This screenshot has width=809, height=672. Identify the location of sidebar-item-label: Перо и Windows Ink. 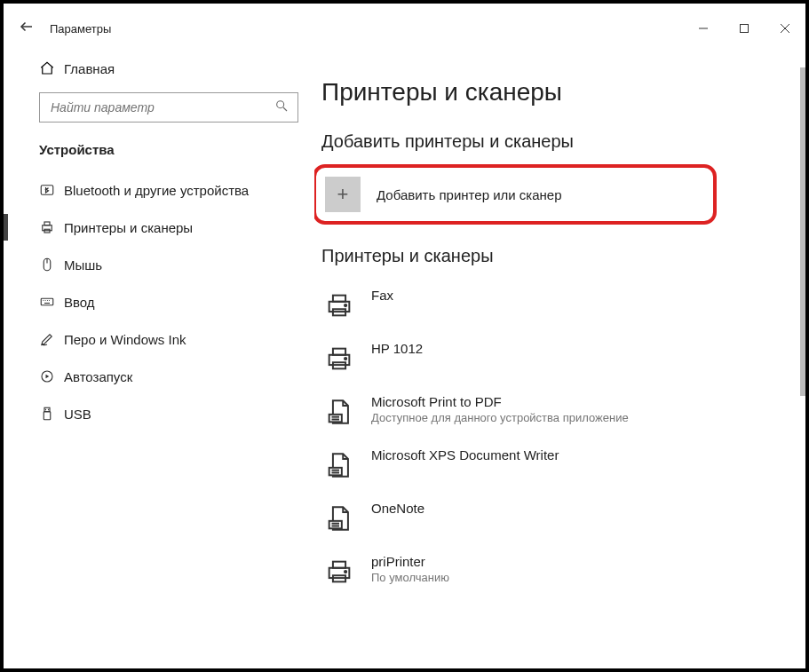
(125, 339).